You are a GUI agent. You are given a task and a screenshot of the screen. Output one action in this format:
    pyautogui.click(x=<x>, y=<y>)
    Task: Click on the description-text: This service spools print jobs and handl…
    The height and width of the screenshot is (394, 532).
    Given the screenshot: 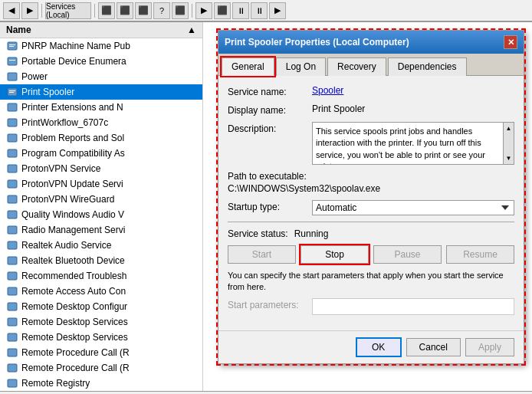 What is the action you would take?
    pyautogui.click(x=413, y=146)
    